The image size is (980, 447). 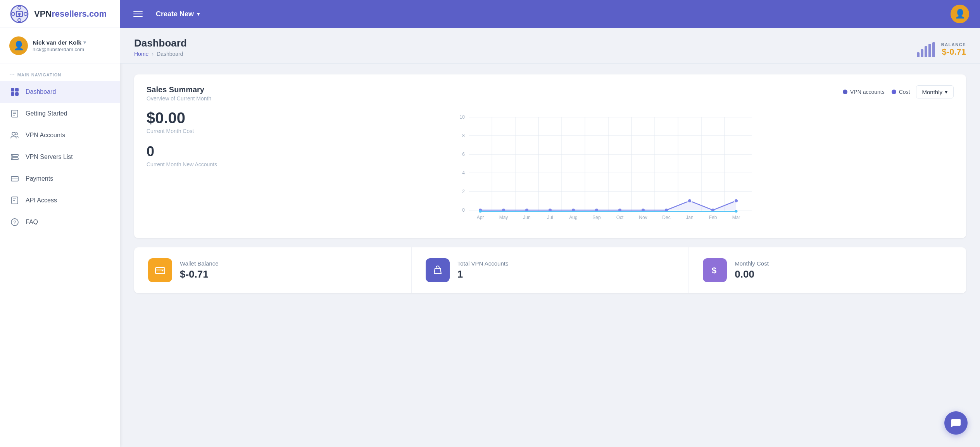 I want to click on user-name: Nick van der Kolk ▾, so click(x=72, y=43).